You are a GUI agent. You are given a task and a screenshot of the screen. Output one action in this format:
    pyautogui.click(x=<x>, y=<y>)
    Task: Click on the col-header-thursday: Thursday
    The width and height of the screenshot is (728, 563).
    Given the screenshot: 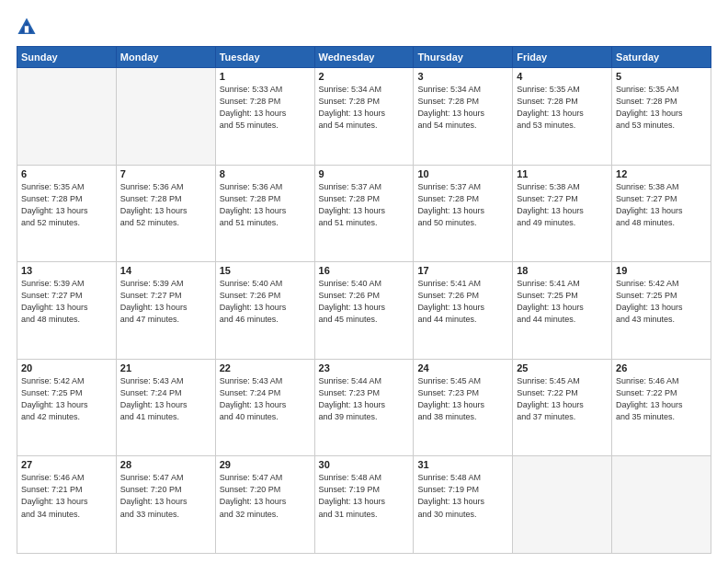 What is the action you would take?
    pyautogui.click(x=463, y=57)
    